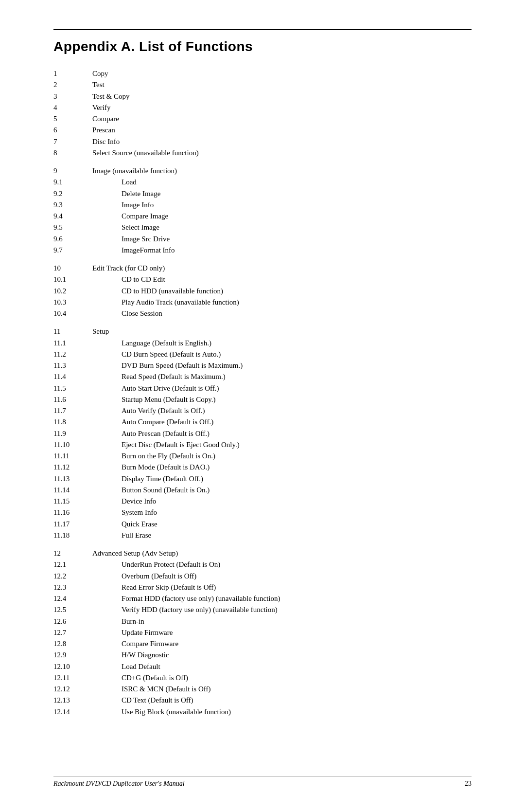 The width and height of the screenshot is (525, 812). What do you see at coordinates (262, 588) in the screenshot?
I see `list-item: 12.3Read Error Skip (Default is Off)` at bounding box center [262, 588].